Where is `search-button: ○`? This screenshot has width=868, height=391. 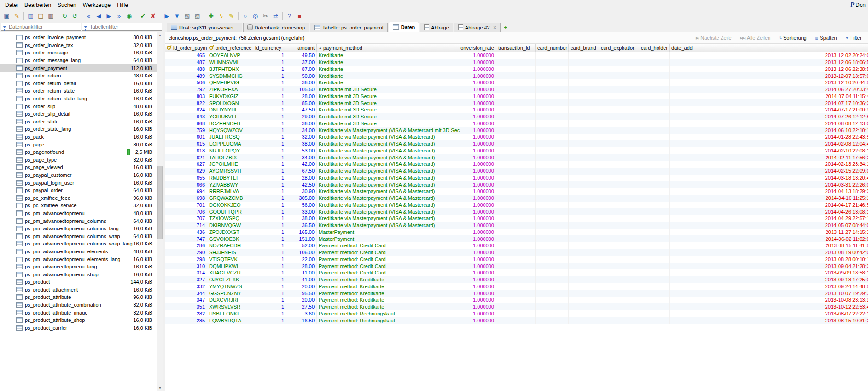
search-button: ○ is located at coordinates (245, 16).